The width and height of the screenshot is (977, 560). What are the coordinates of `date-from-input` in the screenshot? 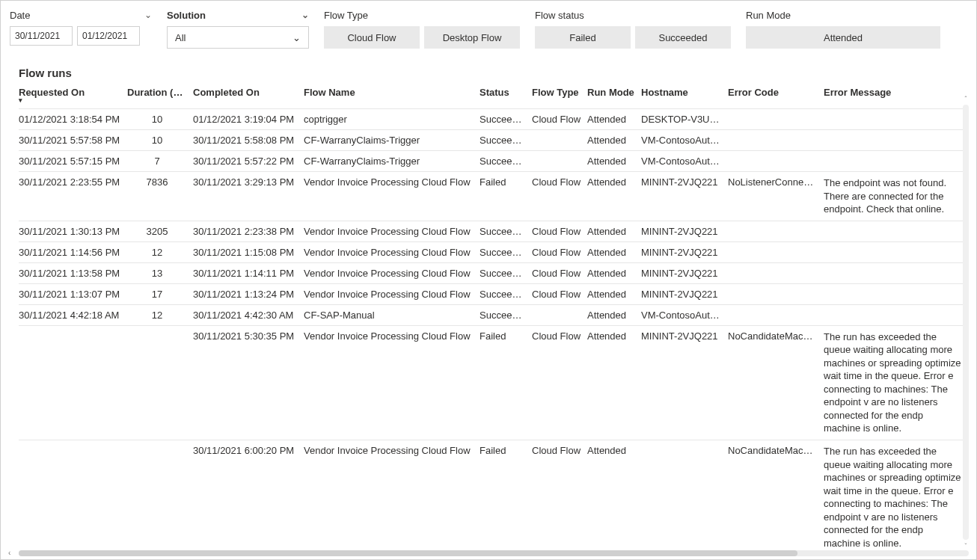 It's located at (41, 36).